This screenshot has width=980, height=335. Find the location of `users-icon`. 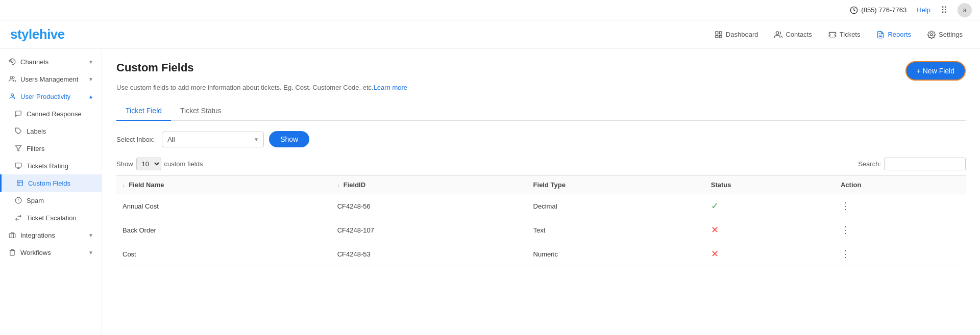

users-icon is located at coordinates (12, 79).